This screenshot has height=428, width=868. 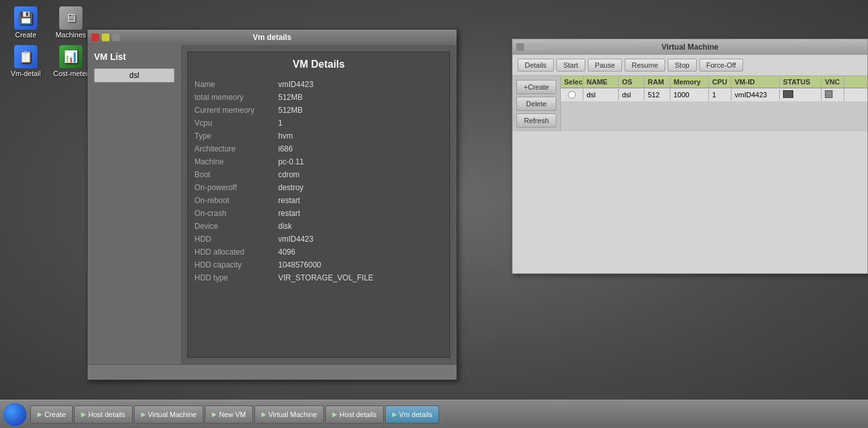 What do you see at coordinates (335, 414) in the screenshot?
I see `taskbar-arrow-host-details-2: ▶` at bounding box center [335, 414].